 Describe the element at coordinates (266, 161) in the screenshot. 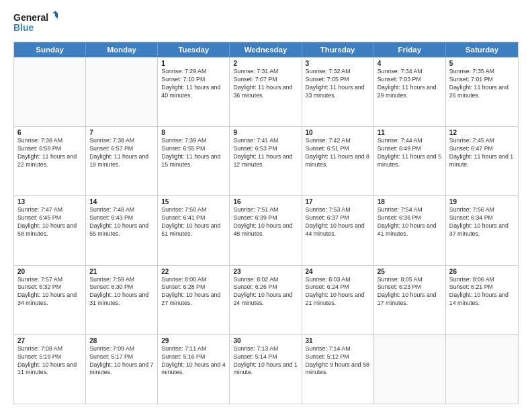

I see `day-cell-9: 9Sunrise: 7:41 AMSunset: 6:53 PMDaylight…` at that location.